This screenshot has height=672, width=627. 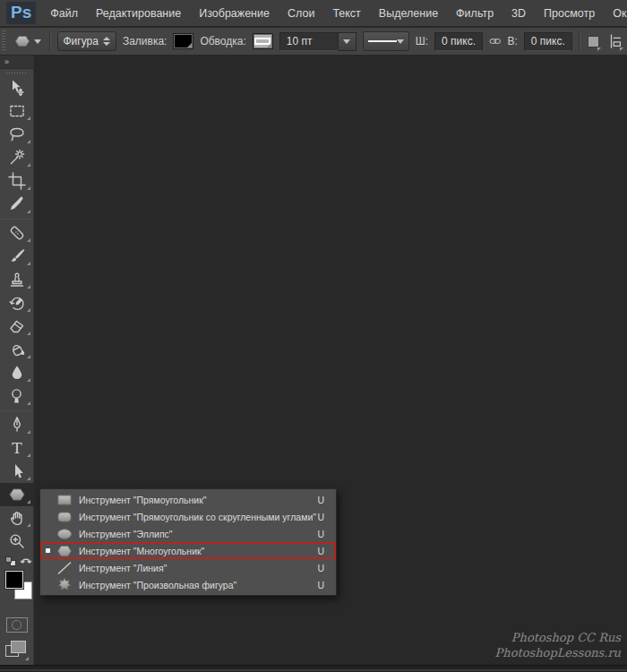 I want to click on ellipse-icon, so click(x=64, y=534).